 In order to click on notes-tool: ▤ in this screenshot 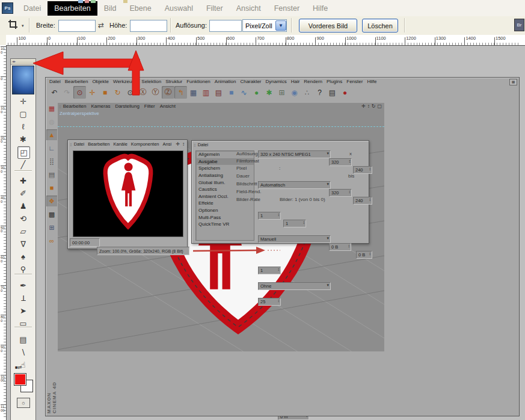, I will do `click(23, 339)`.